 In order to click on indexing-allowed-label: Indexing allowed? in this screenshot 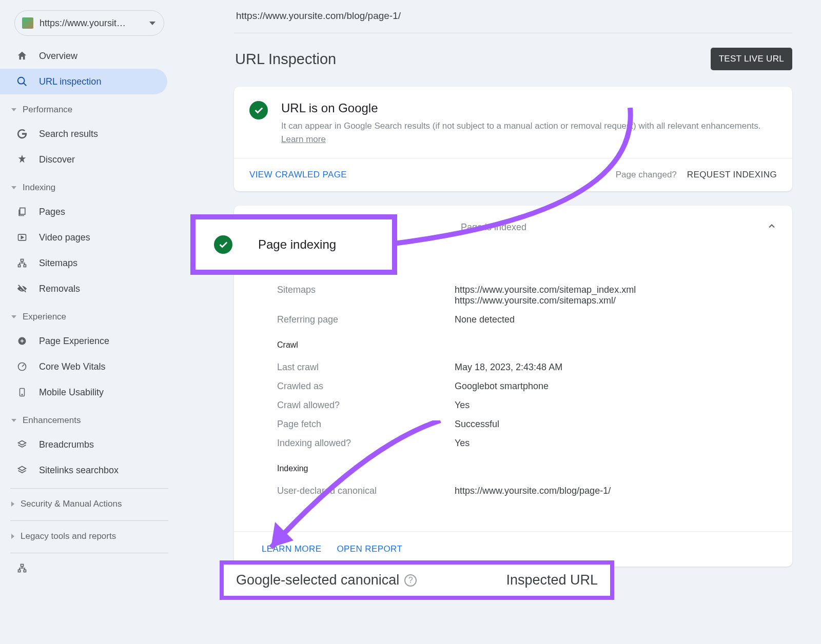, I will do `click(366, 443)`.